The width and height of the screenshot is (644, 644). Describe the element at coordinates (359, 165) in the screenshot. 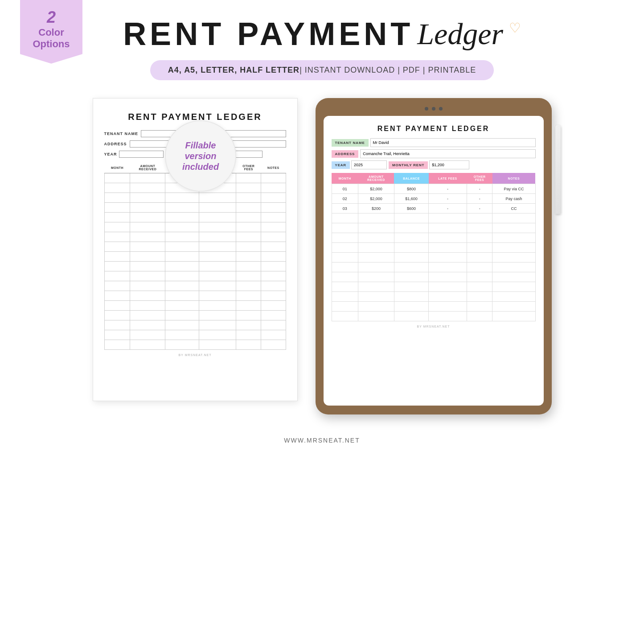

I see `tablet-year-item: YEAR 2025` at that location.